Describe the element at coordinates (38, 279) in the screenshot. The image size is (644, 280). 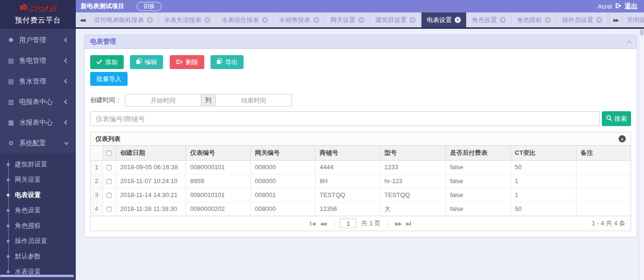
I see `sidebar-bottom-strip` at that location.